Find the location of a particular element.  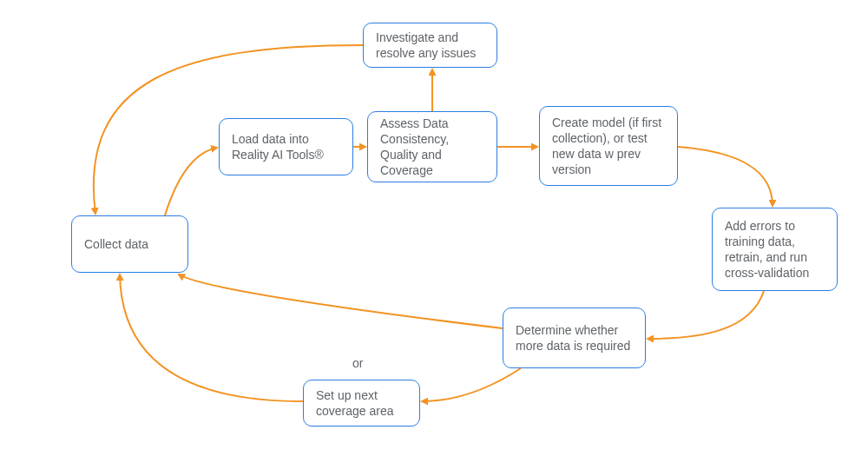

node-investigate: Investigate and resolve any issues is located at coordinates (431, 45).